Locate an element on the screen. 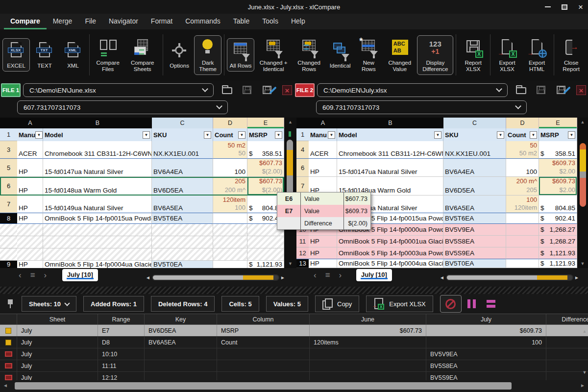 The width and height of the screenshot is (588, 392). file1-value-combo: 607.731707317073 is located at coordinates (122, 107).